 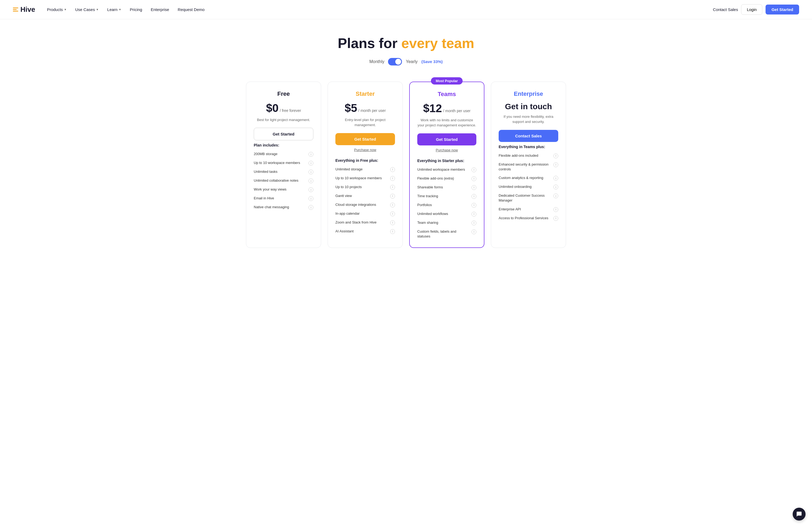 I want to click on feature-text: Unlimited workflows, so click(x=444, y=214).